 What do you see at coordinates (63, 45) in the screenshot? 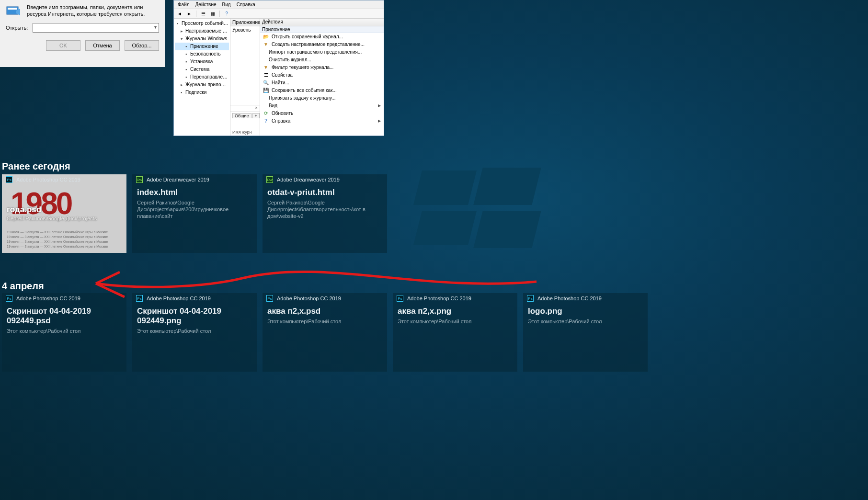
I see `run-ok-button: OK` at bounding box center [63, 45].